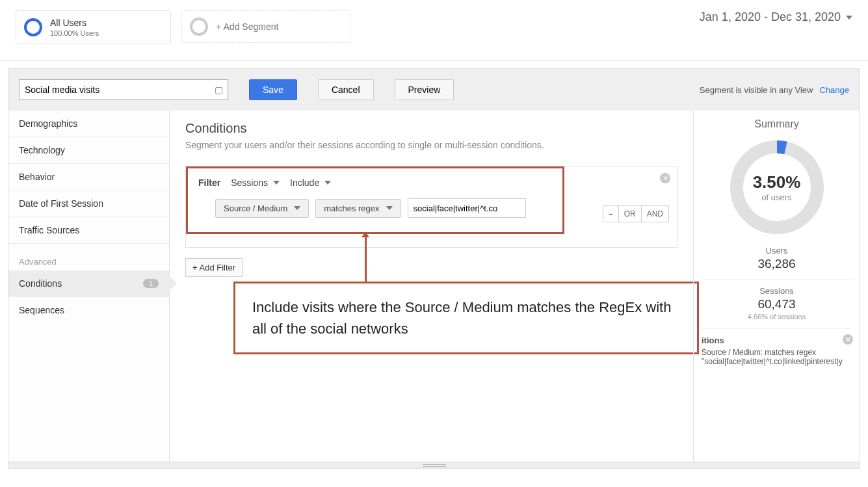  What do you see at coordinates (434, 30) in the screenshot?
I see `top-bar: All Users 100.00% Users + Add Segment Ja…` at bounding box center [434, 30].